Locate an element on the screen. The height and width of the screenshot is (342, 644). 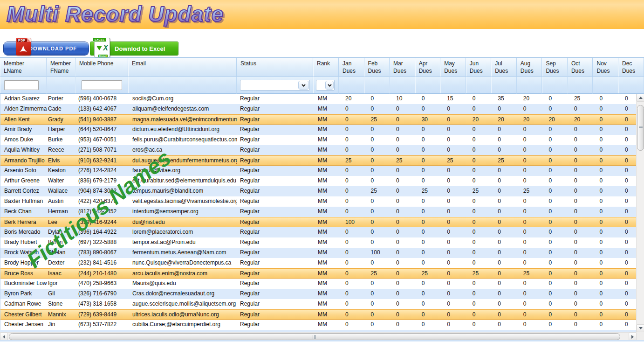
filter-cell-email is located at coordinates (183, 85).